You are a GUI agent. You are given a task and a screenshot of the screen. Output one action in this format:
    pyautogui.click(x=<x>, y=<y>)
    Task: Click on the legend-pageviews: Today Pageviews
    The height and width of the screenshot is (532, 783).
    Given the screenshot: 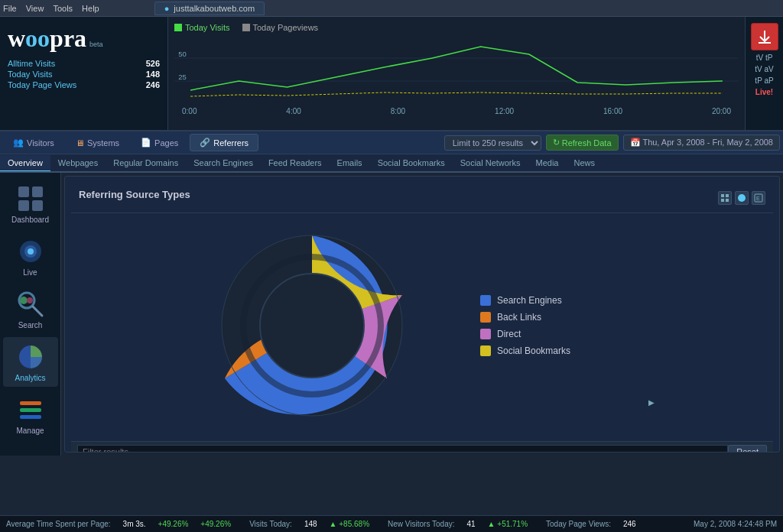 What is the action you would take?
    pyautogui.click(x=286, y=28)
    